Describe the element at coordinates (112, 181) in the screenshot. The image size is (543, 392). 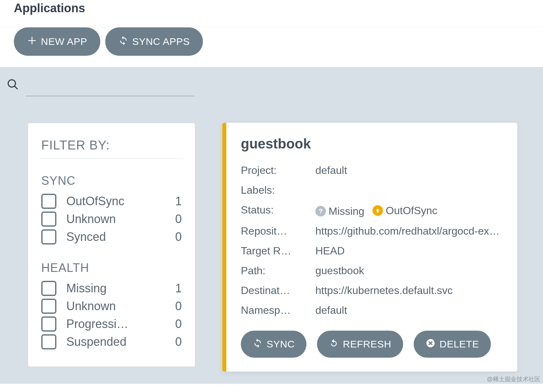
I see `filter-section-sync-title: SYNC` at that location.